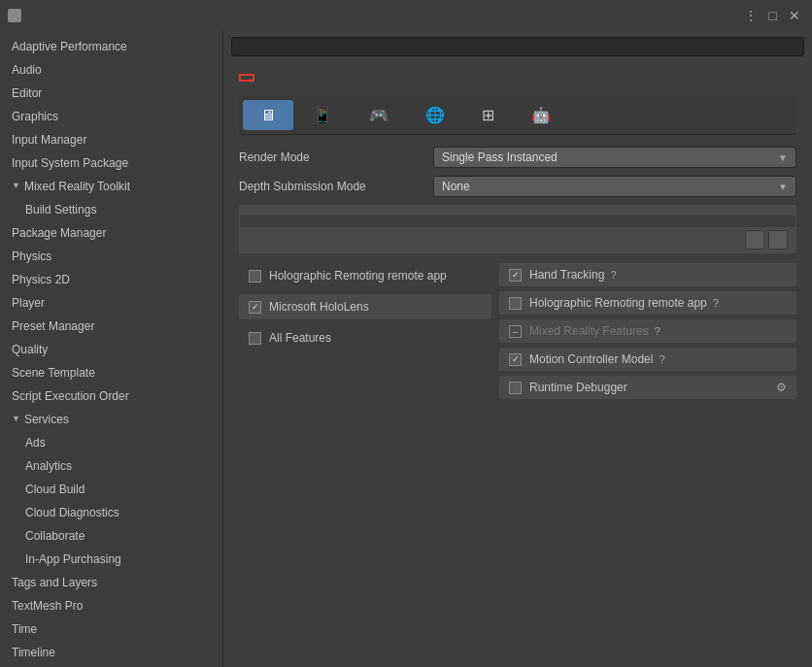 Image resolution: width=812 pixels, height=667 pixels. What do you see at coordinates (27, 70) in the screenshot?
I see `sidebar-item-label: Audio` at bounding box center [27, 70].